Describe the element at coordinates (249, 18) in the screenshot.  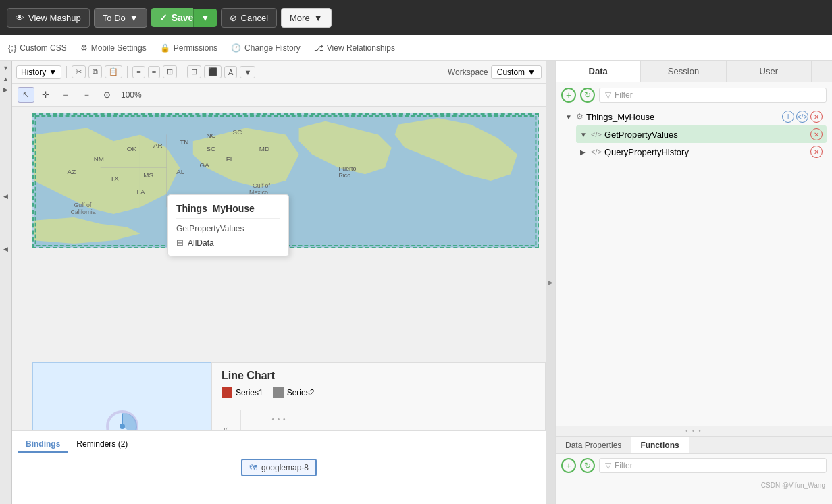
I see `cancel-button: ⊘ Cancel` at that location.